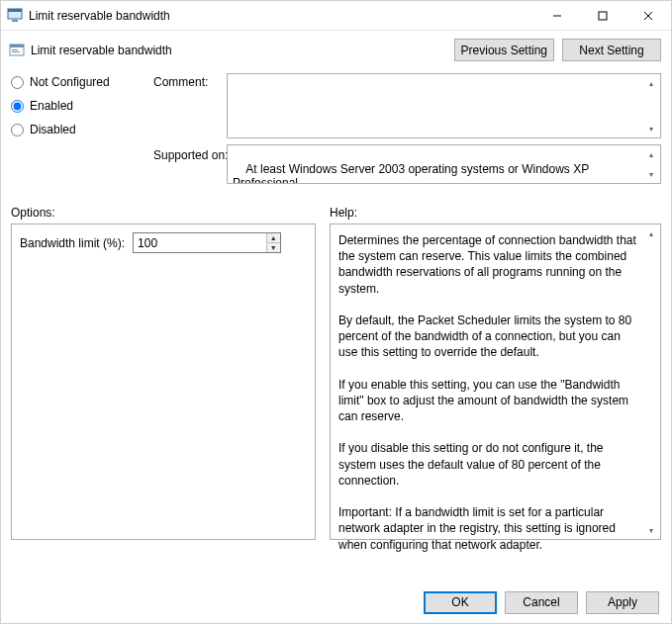  What do you see at coordinates (281, 16) in the screenshot?
I see `window-title: Limit reservable bandwidth` at bounding box center [281, 16].